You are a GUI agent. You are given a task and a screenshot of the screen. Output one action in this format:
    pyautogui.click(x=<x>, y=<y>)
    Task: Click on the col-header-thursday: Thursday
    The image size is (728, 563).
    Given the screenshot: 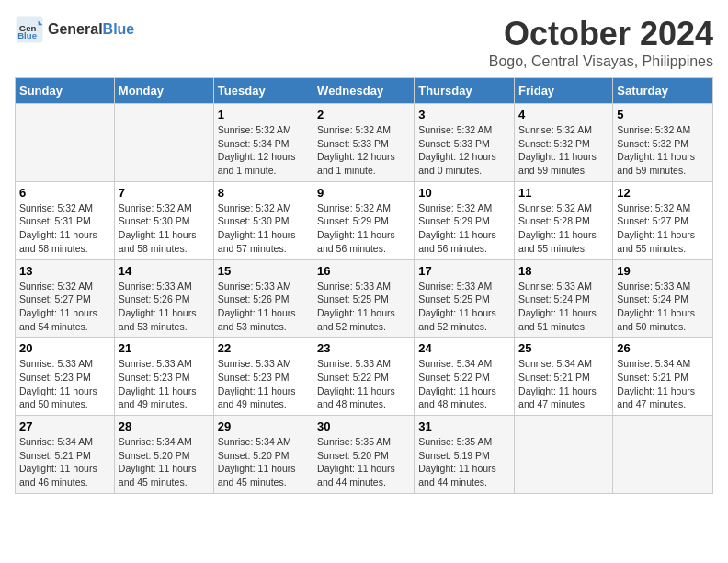 What is the action you would take?
    pyautogui.click(x=465, y=91)
    